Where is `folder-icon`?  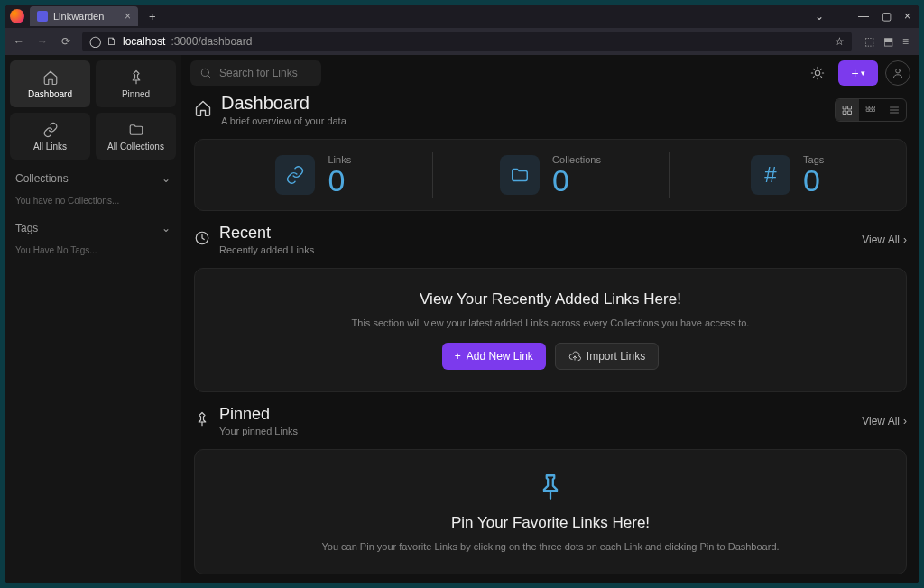 folder-icon is located at coordinates (136, 130).